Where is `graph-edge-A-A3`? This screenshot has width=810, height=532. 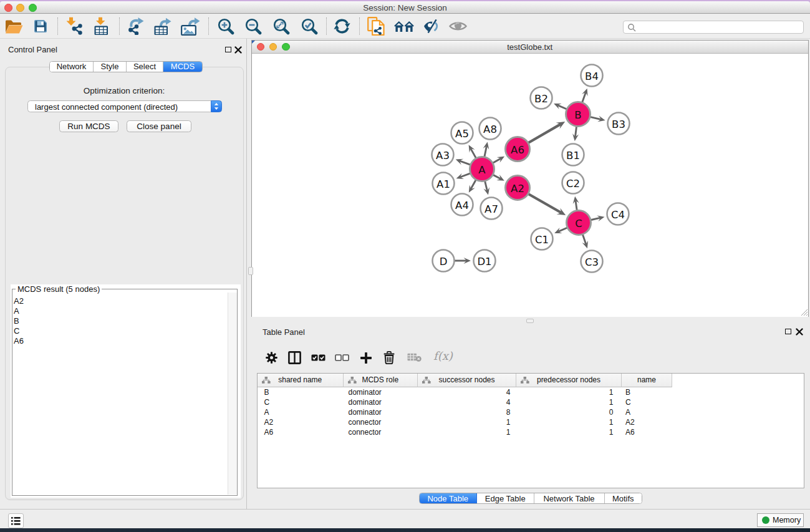 graph-edge-A-A3 is located at coordinates (465, 162).